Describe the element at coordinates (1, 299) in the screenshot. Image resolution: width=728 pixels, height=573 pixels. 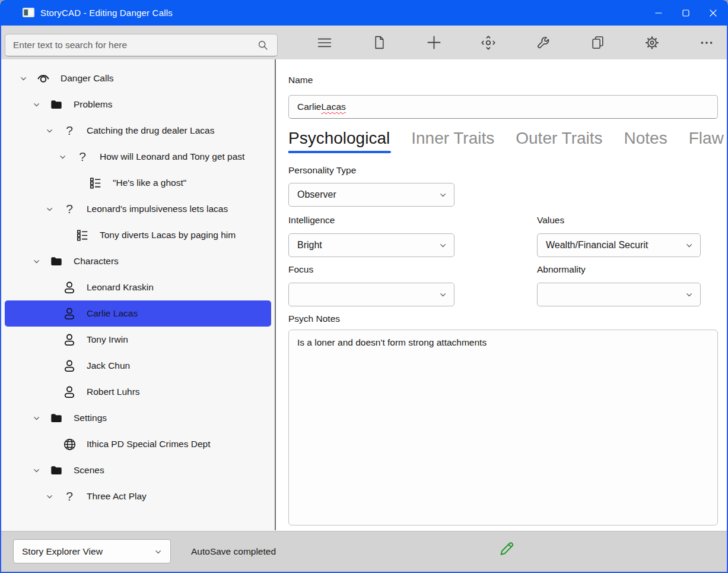
I see `window-border` at that location.